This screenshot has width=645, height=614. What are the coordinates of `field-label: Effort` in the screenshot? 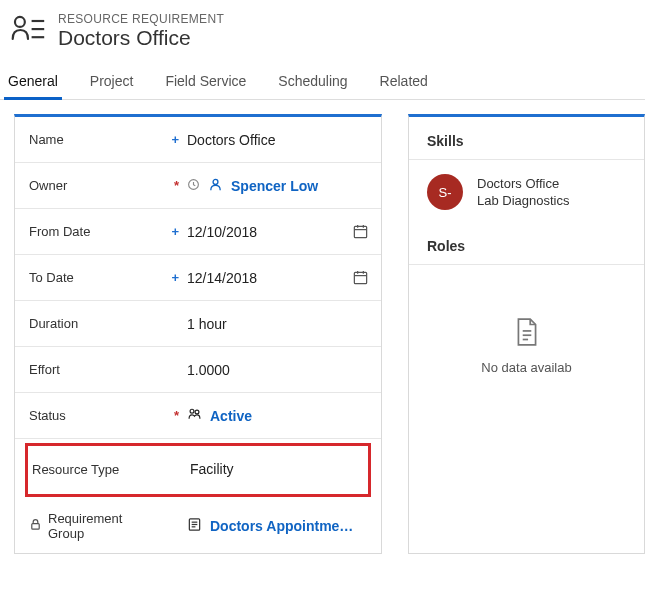 It's located at (44, 370).